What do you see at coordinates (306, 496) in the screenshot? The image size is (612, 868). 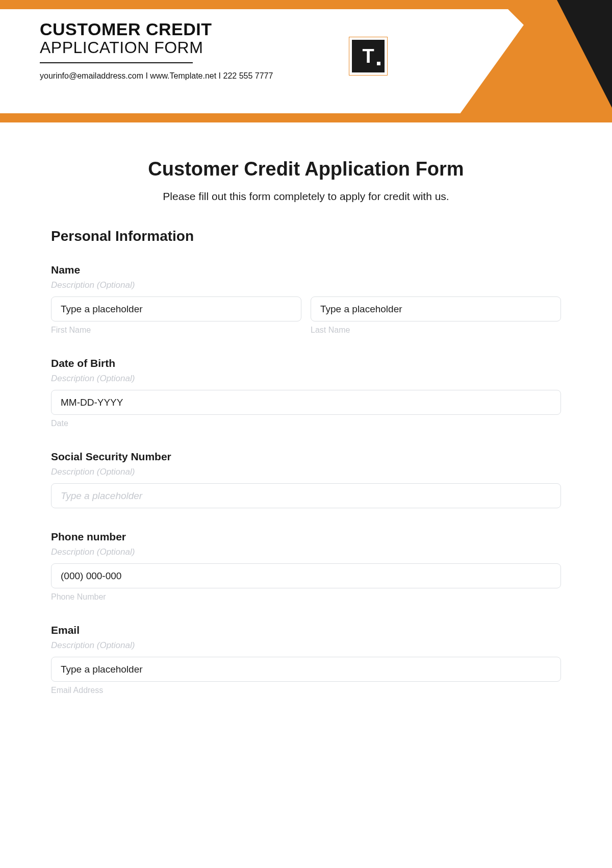 I see `ssn-input` at bounding box center [306, 496].